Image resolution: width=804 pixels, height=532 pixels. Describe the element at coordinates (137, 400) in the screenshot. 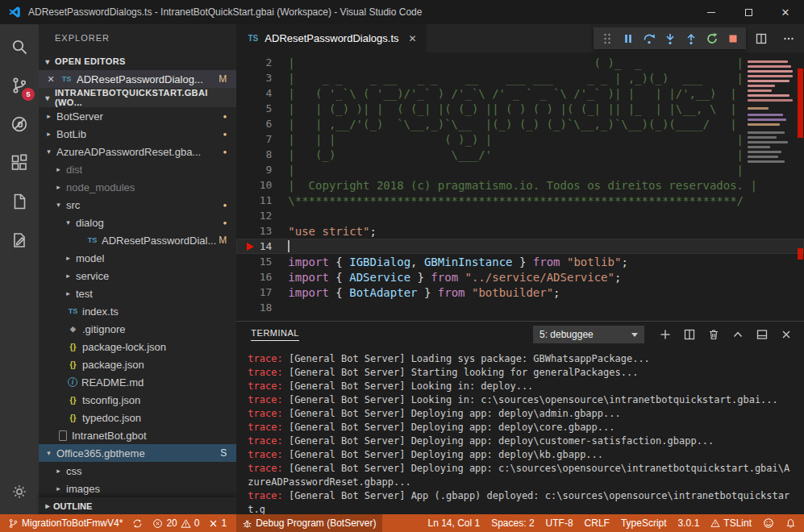

I see `tree-item-tsconfig-json: {}tsconfig.json` at that location.